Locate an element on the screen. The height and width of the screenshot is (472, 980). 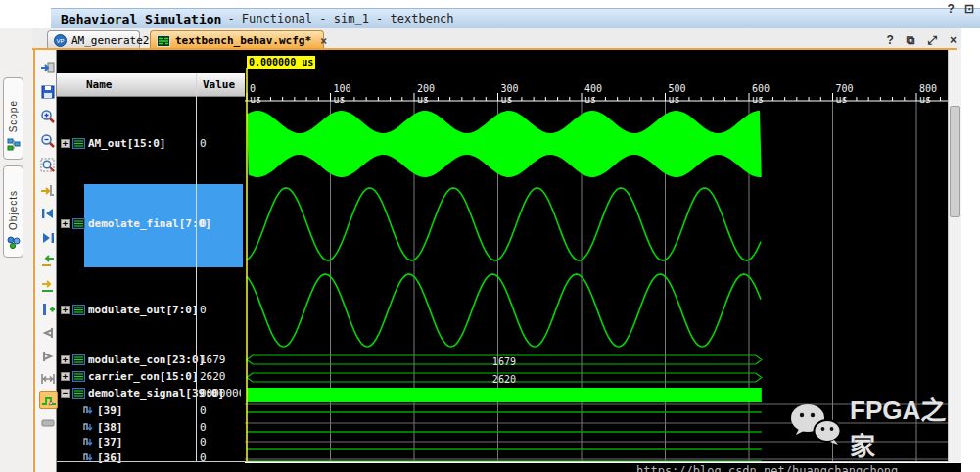
window-menu-button: ⊡ is located at coordinates (969, 9).